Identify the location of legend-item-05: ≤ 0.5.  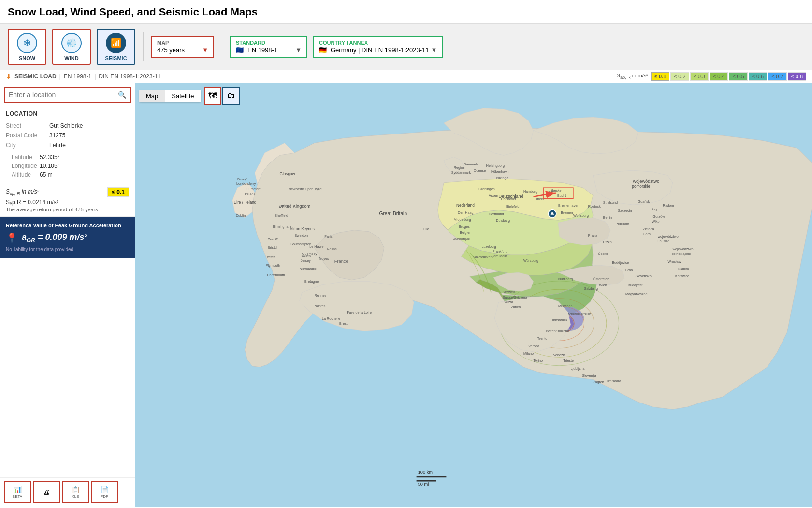
(738, 76).